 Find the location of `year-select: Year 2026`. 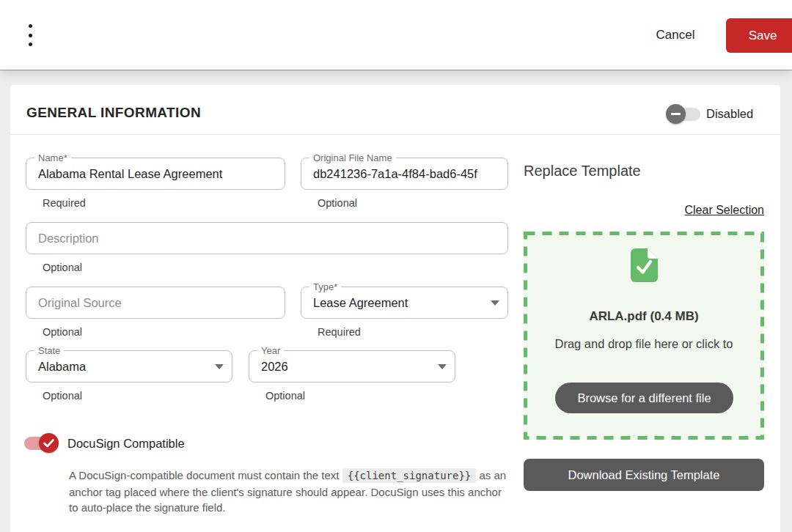

year-select: Year 2026 is located at coordinates (352, 366).